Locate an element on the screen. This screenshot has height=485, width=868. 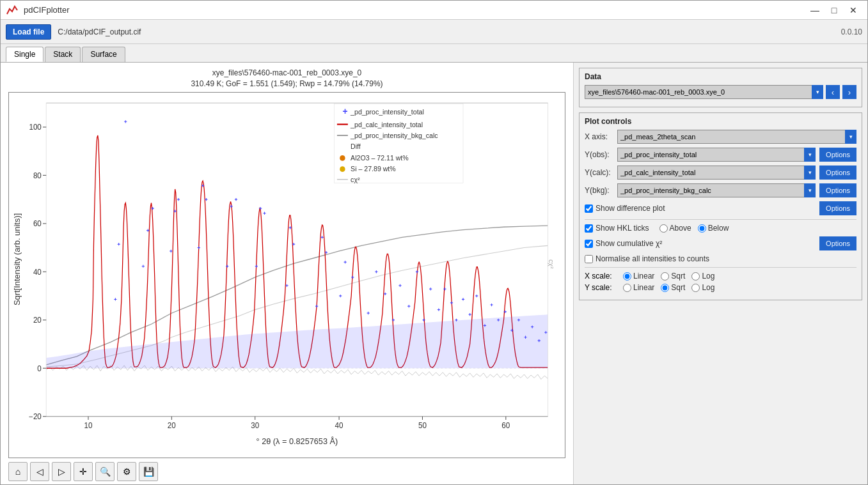
data-dropdown: xye_files\576460-mac-001_reb_0003.xye_0 is located at coordinates (704, 92).